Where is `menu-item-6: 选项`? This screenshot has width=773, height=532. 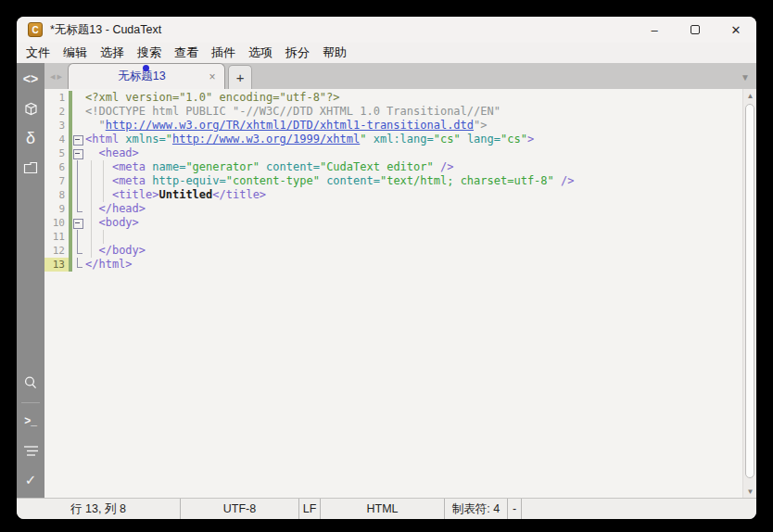 menu-item-6: 选项 is located at coordinates (260, 53).